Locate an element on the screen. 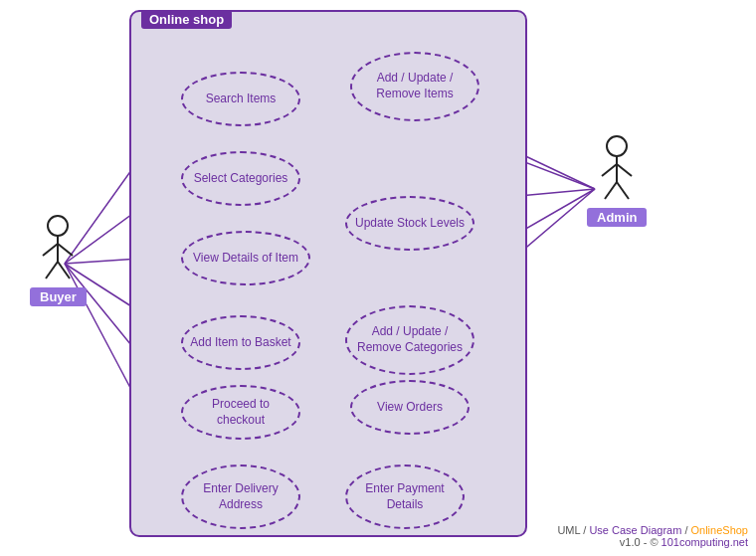 The height and width of the screenshot is (556, 756). usecase-proceed-to-checkout: Proceed to checkout is located at coordinates (241, 412).